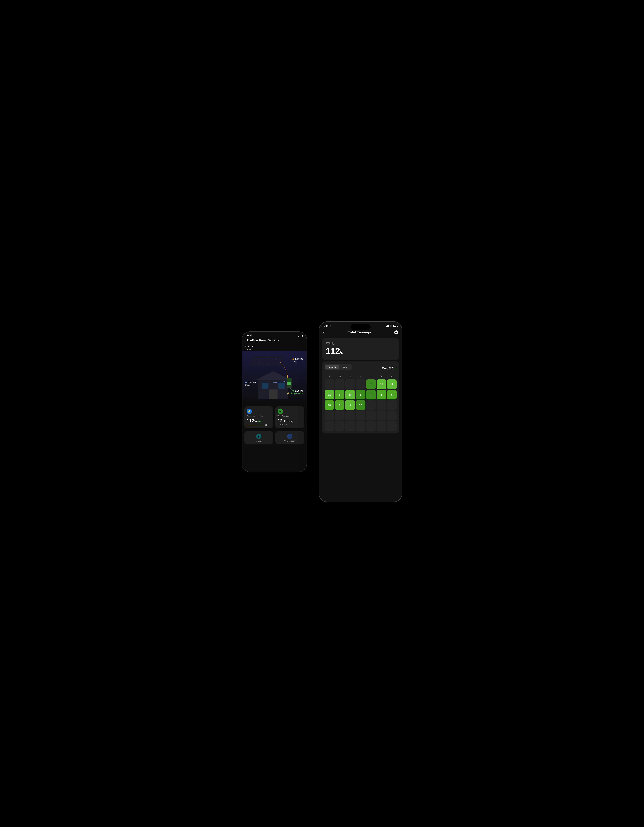  What do you see at coordinates (381, 415) in the screenshot?
I see `cal-cell-w4d6` at bounding box center [381, 415].